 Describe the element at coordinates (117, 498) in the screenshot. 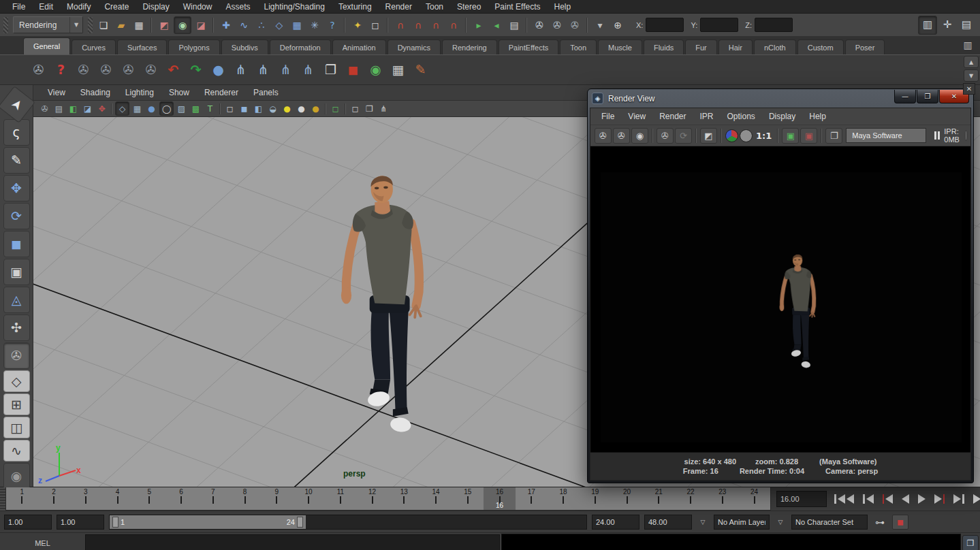

I see `timeline-frame: 4` at that location.